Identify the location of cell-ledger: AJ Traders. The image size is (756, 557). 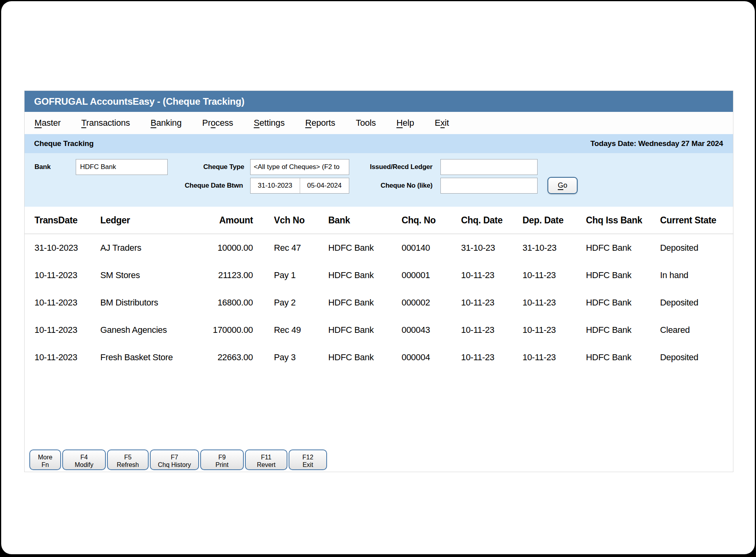
(147, 248).